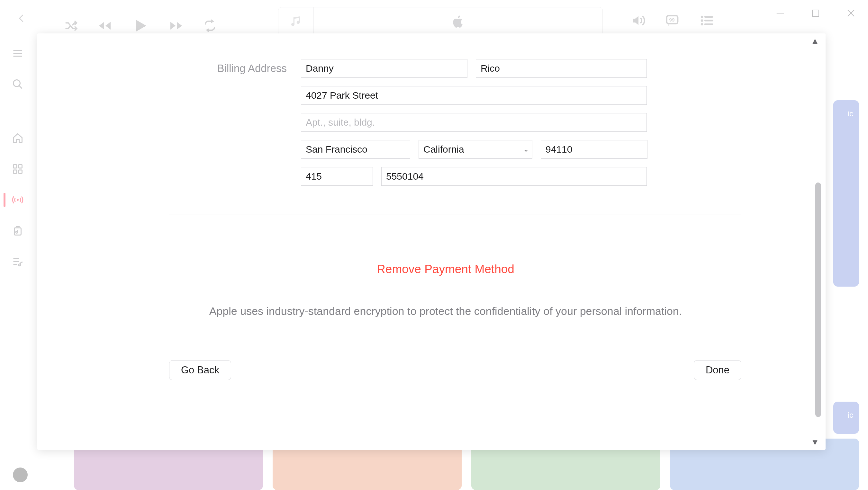 This screenshot has width=868, height=490. I want to click on encryption-info-text: Apple uses industry-standard encryption …, so click(445, 311).